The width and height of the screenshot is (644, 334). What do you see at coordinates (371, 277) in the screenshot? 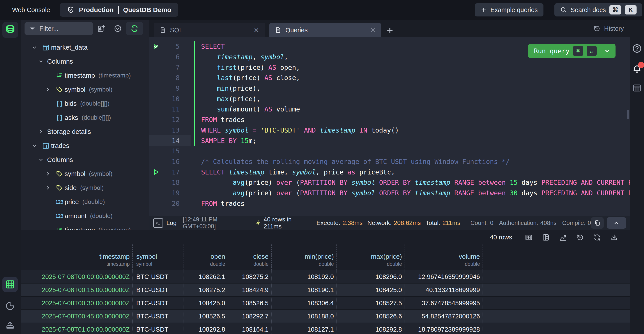
I see `cell-max-price-: 108296.0` at bounding box center [371, 277].